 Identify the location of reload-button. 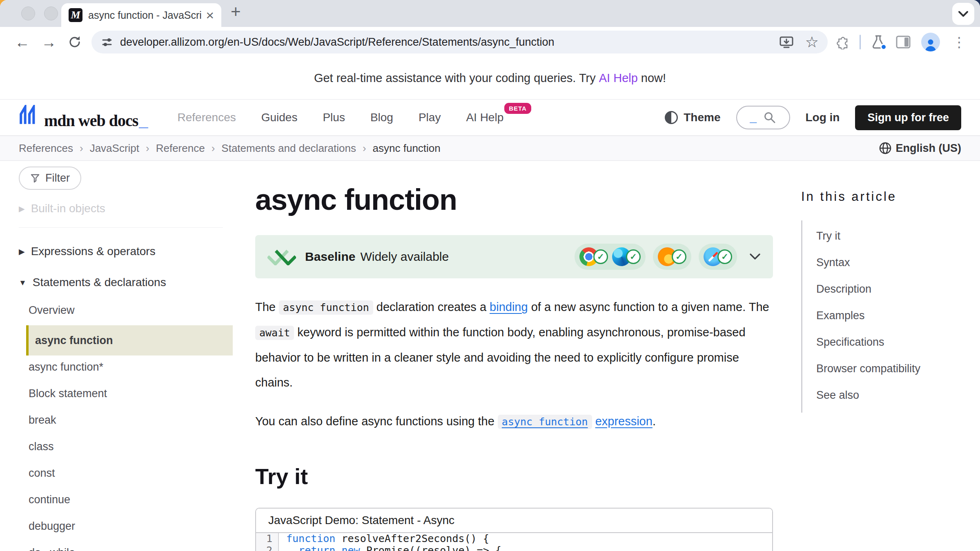
(75, 42).